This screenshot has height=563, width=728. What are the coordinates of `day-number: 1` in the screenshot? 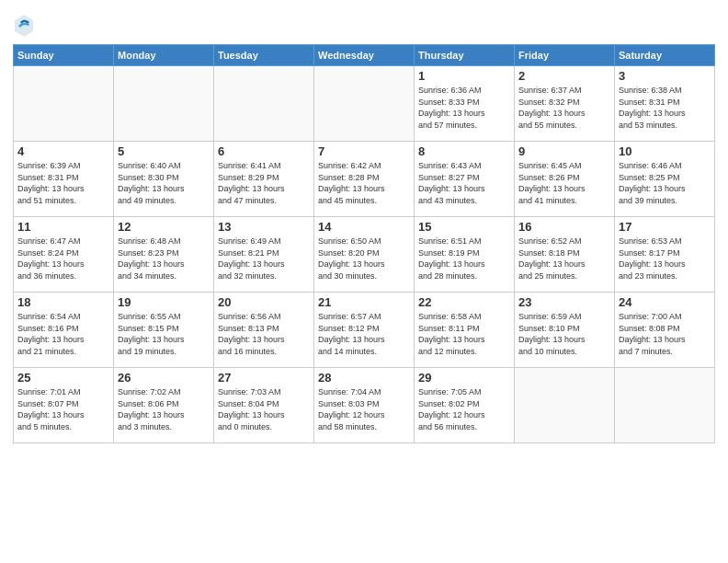 It's located at (464, 75).